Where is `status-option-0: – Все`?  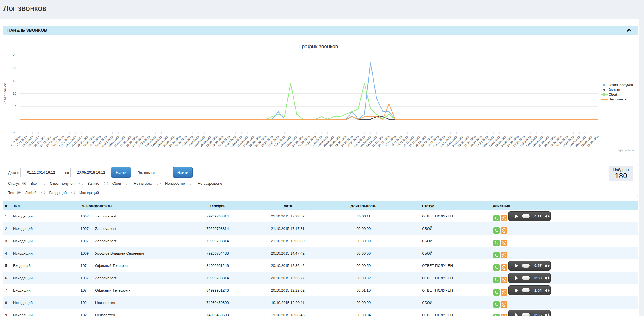
status-option-0: – Все is located at coordinates (30, 184).